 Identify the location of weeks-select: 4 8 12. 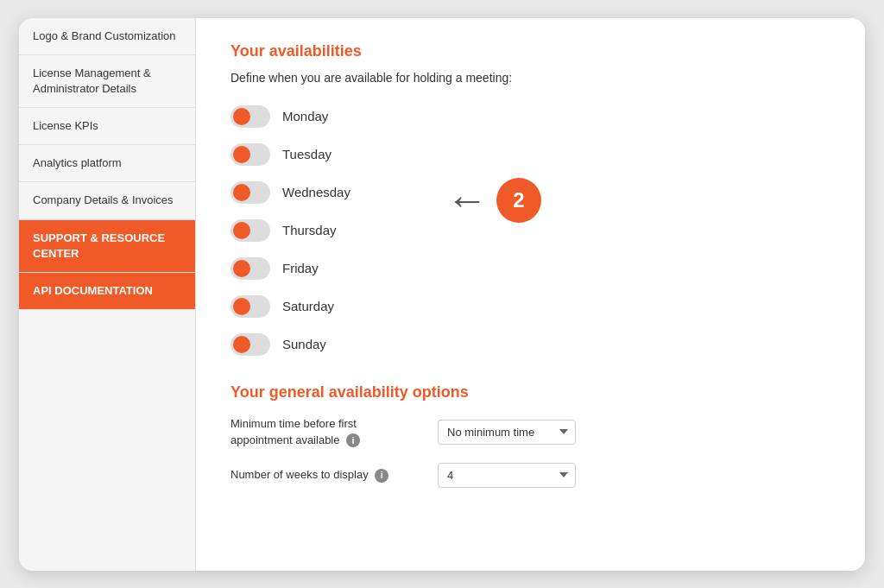
(507, 475).